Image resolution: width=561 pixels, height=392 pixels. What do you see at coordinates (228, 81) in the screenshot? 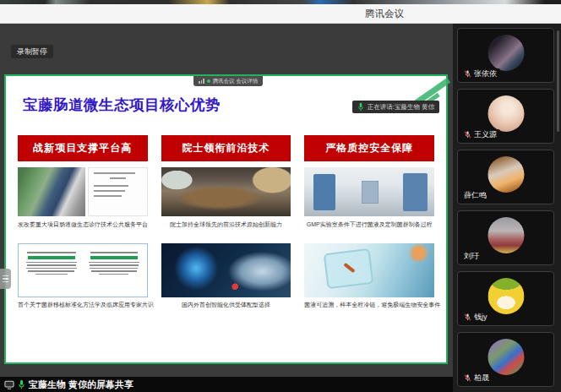
I see `meeting-info-banner: 腾讯会议 会议详情` at bounding box center [228, 81].